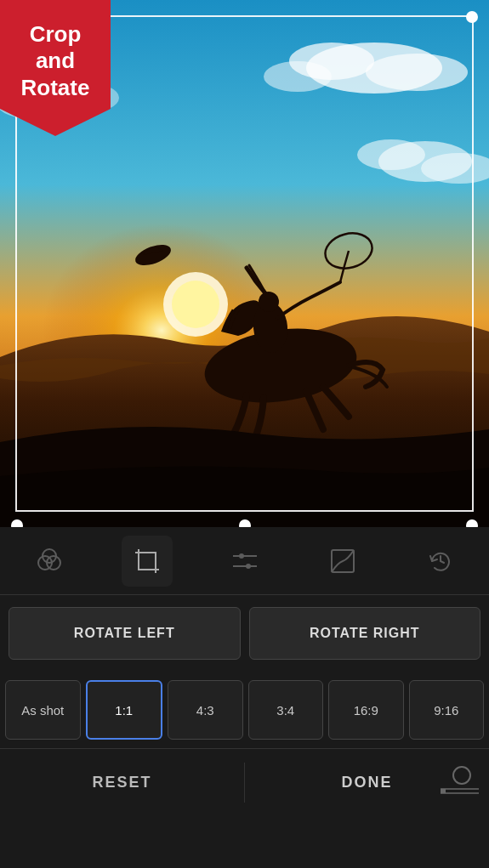  Describe the element at coordinates (245, 561) in the screenshot. I see `sliders-button` at that location.